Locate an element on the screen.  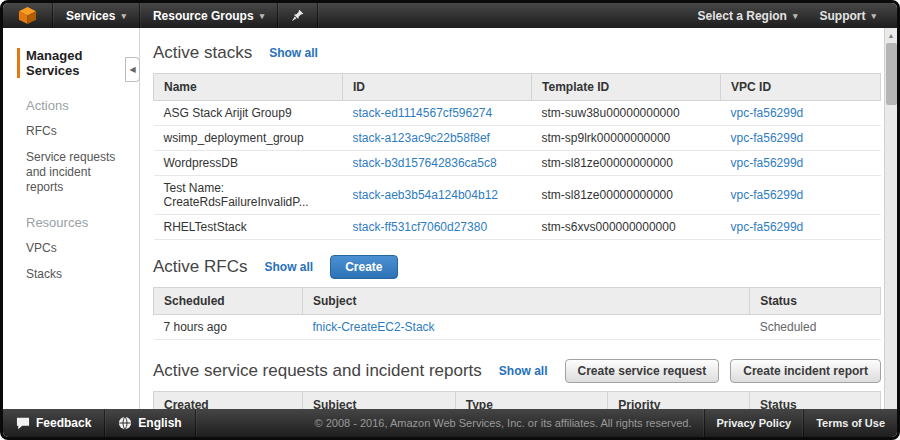
sidebar-item-vpcs: VPCs is located at coordinates (78, 248).